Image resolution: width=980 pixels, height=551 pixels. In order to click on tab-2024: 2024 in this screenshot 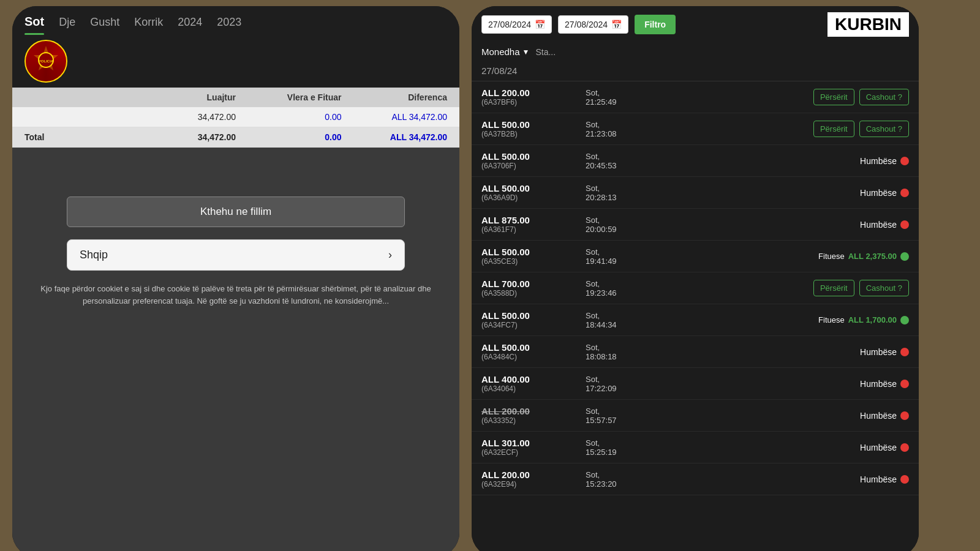, I will do `click(190, 26)`.